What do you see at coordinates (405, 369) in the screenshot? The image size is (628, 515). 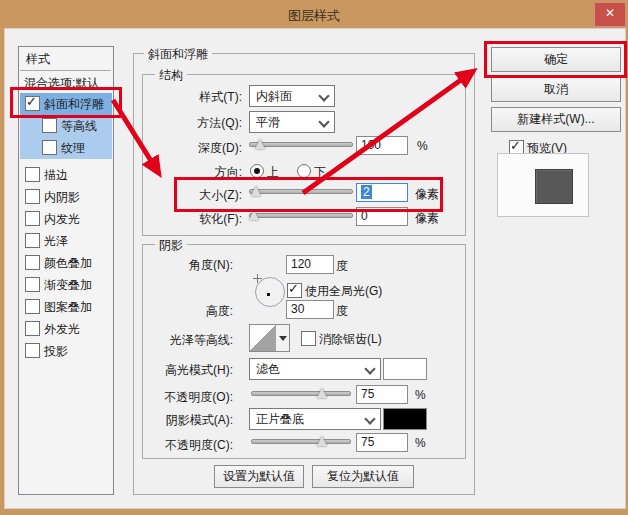 I see `highlight-color-swatch` at bounding box center [405, 369].